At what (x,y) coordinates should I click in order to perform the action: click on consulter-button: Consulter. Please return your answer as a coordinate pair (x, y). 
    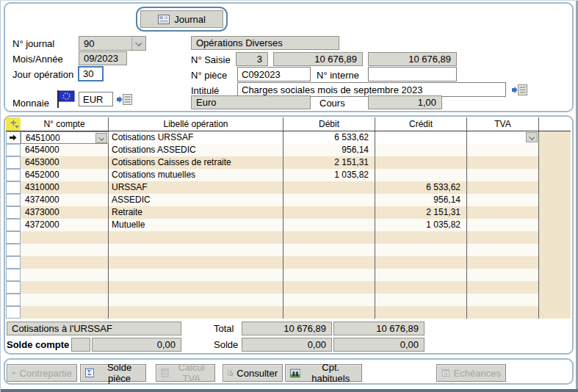
    Looking at the image, I should click on (253, 373).